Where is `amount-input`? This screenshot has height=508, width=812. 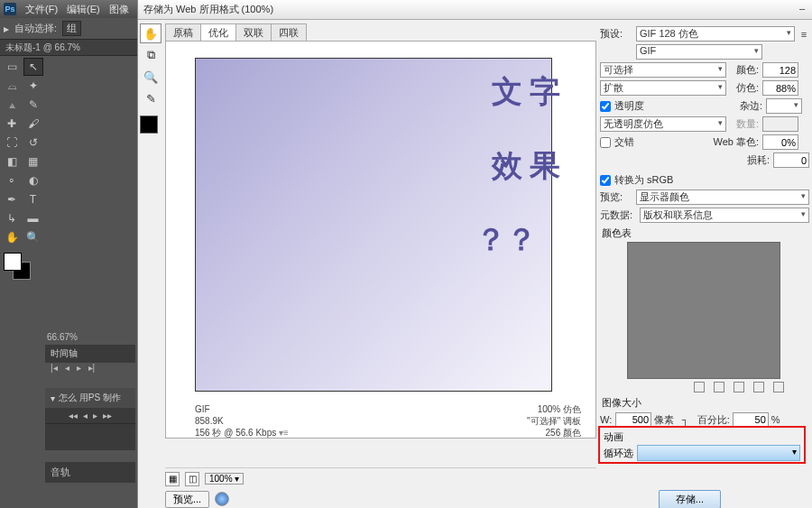 amount-input is located at coordinates (780, 125).